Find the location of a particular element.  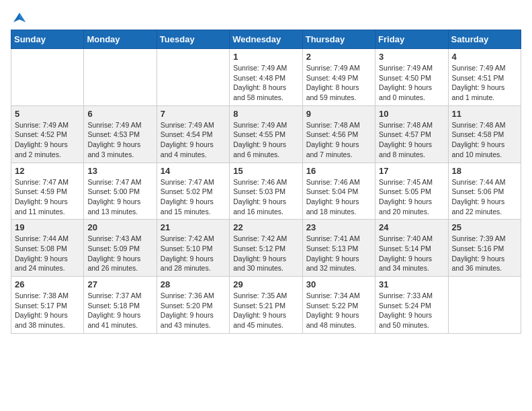

calendar-cell: 31Sunrise: 7:33 AM Sunset: 5:24 PM Dayli… is located at coordinates (412, 305).